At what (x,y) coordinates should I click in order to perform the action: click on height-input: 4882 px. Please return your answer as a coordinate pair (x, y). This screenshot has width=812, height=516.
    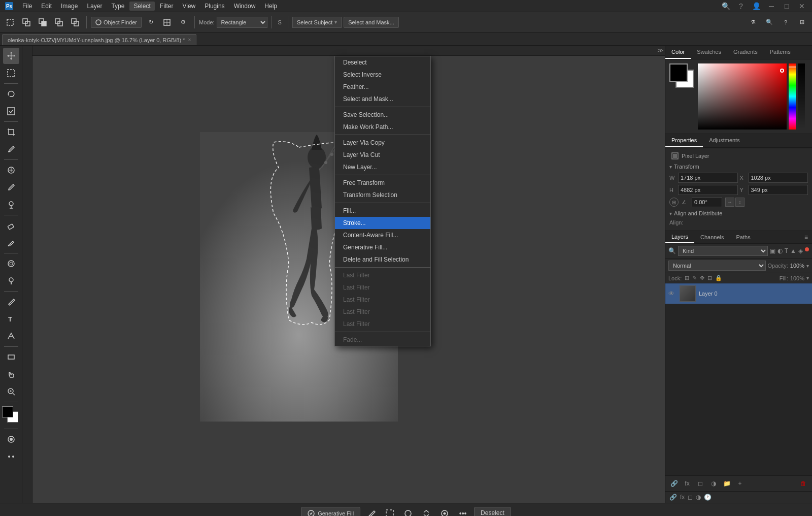
    Looking at the image, I should click on (708, 190).